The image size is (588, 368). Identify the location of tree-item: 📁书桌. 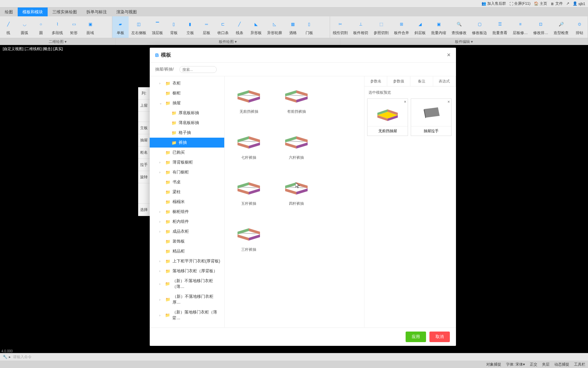
(187, 182).